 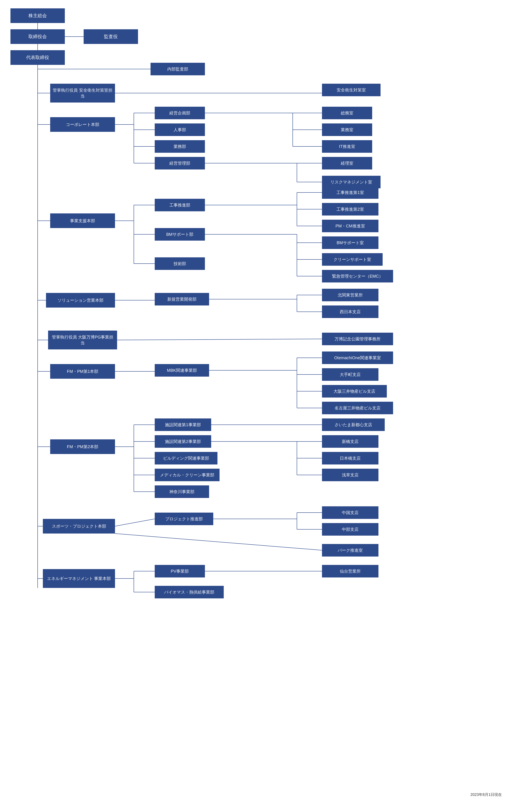 What do you see at coordinates (186, 458) in the screenshot?
I see `building-dept: ビルディング関連事業部` at bounding box center [186, 458].